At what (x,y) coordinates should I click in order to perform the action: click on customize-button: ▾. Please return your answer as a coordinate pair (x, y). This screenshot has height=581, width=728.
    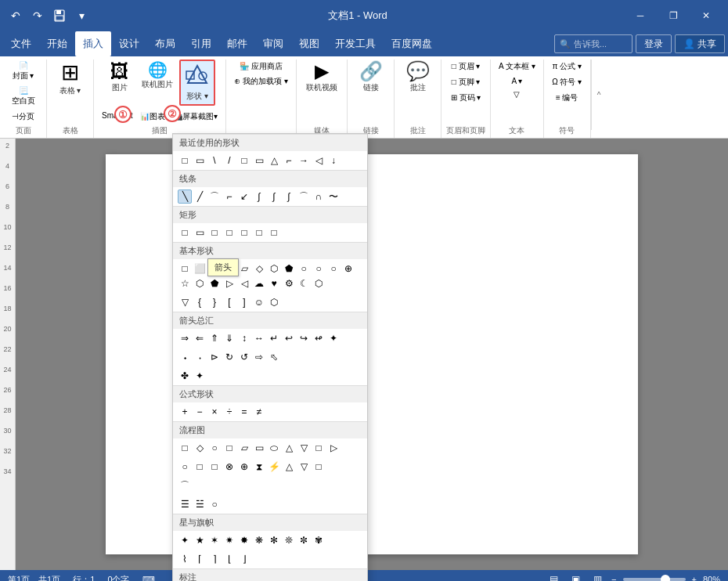
    Looking at the image, I should click on (81, 16).